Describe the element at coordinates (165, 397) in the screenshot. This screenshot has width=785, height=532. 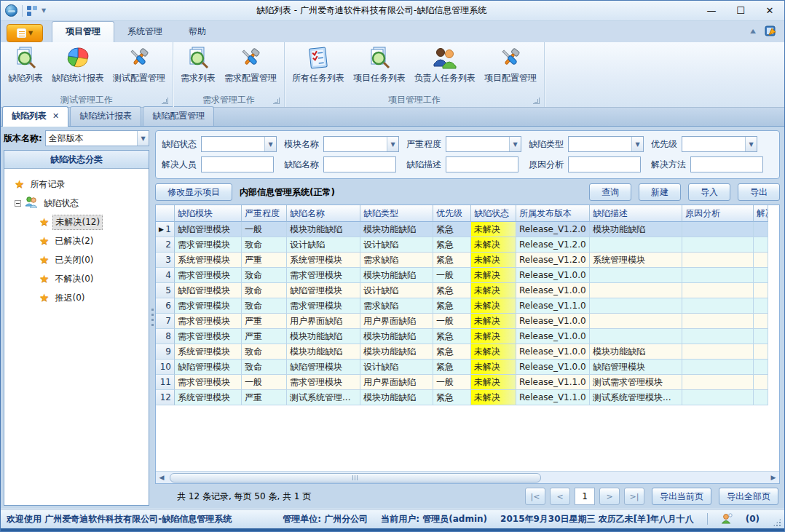
I see `row-selector: 12` at that location.